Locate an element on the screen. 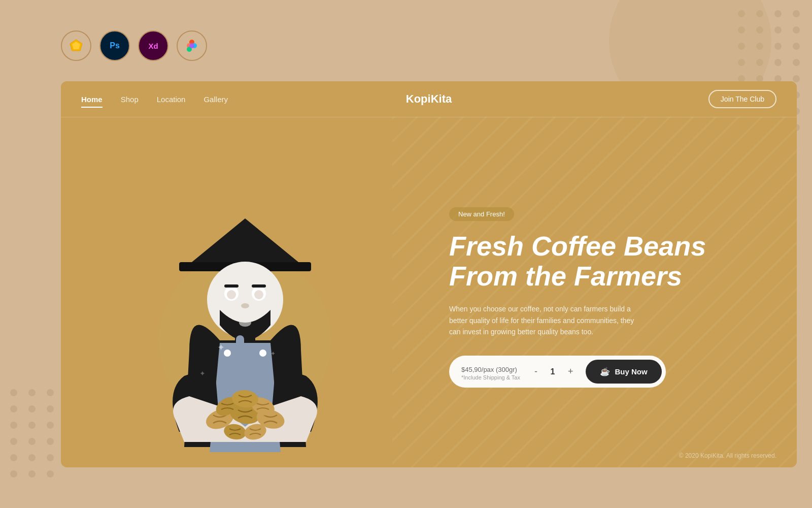  xd-icon: Xd is located at coordinates (153, 46).